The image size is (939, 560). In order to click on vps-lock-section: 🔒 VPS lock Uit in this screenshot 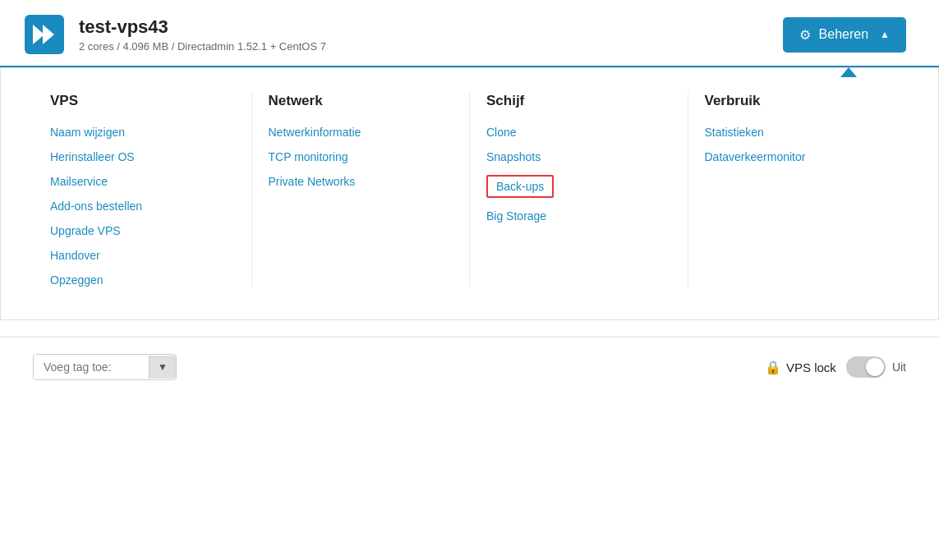, I will do `click(835, 367)`.